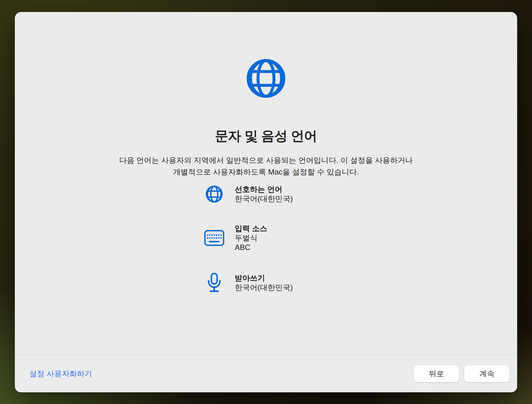 This screenshot has width=532, height=404. What do you see at coordinates (264, 283) in the screenshot?
I see `dictation-text: 받아쓰기 한국어(대한민국)` at bounding box center [264, 283].